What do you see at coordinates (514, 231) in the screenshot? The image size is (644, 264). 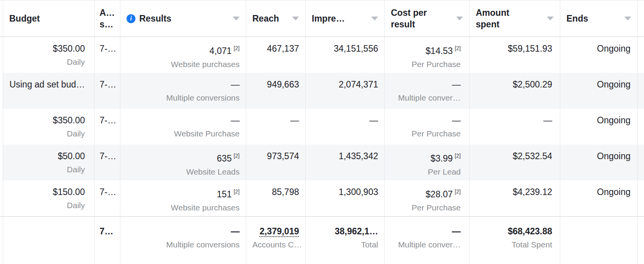 I see `amount-spent-total-value: $68,423.88` at bounding box center [514, 231].